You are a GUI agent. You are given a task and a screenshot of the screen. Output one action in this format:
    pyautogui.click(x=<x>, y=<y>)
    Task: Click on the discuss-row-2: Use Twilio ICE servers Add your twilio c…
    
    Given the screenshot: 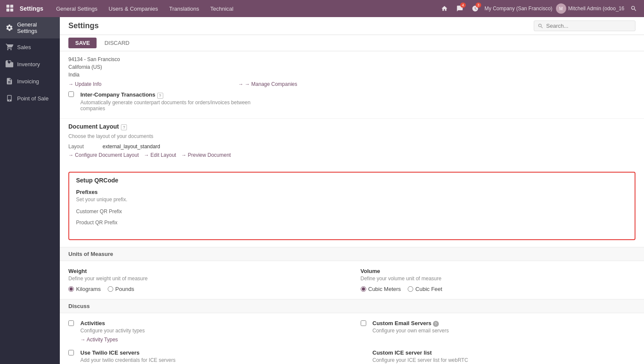 What is the action you would take?
    pyautogui.click(x=352, y=357)
    